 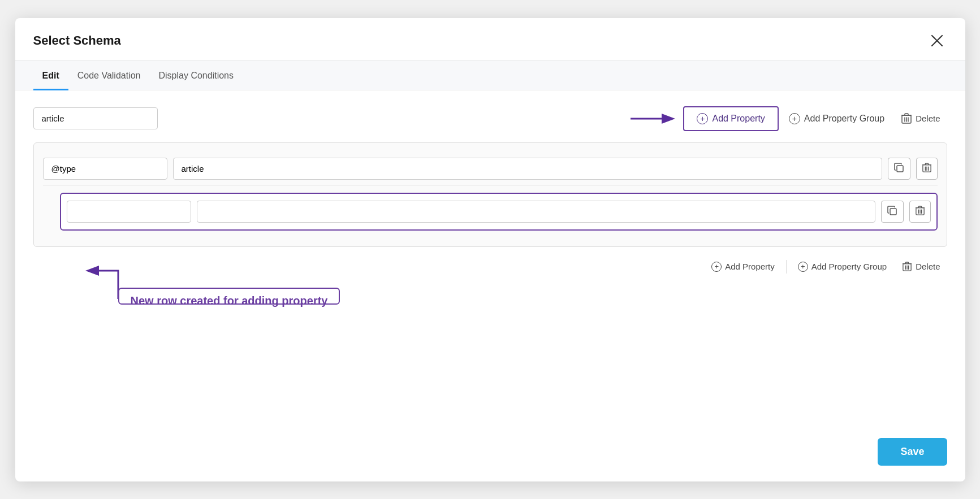 What do you see at coordinates (716, 267) in the screenshot?
I see `bottom-add-property-plus-icon: +` at bounding box center [716, 267].